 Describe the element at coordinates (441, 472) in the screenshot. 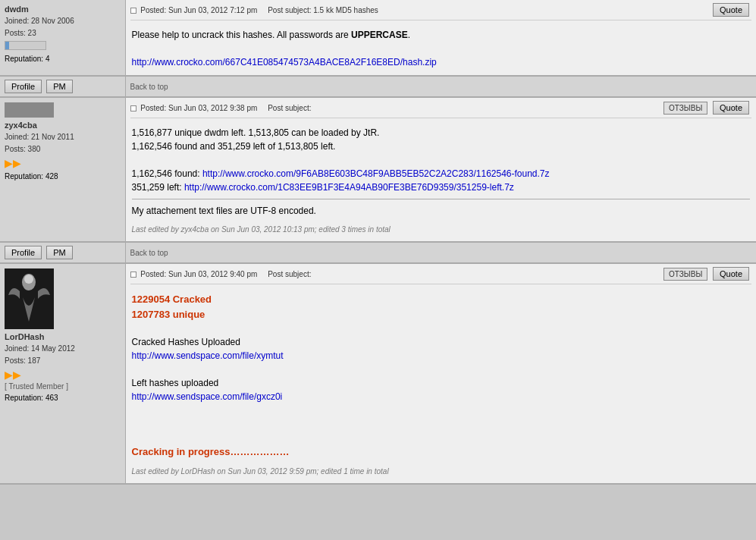

I see `last-edited-3: Last edited by LorDHash on Sun Jun 03, 2…` at that location.